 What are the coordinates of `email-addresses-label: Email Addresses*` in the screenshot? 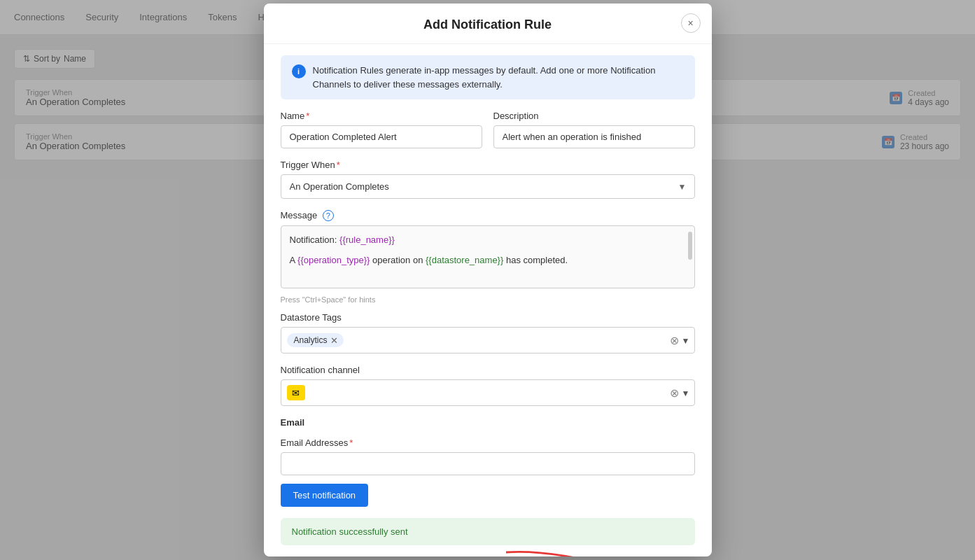 It's located at (488, 442).